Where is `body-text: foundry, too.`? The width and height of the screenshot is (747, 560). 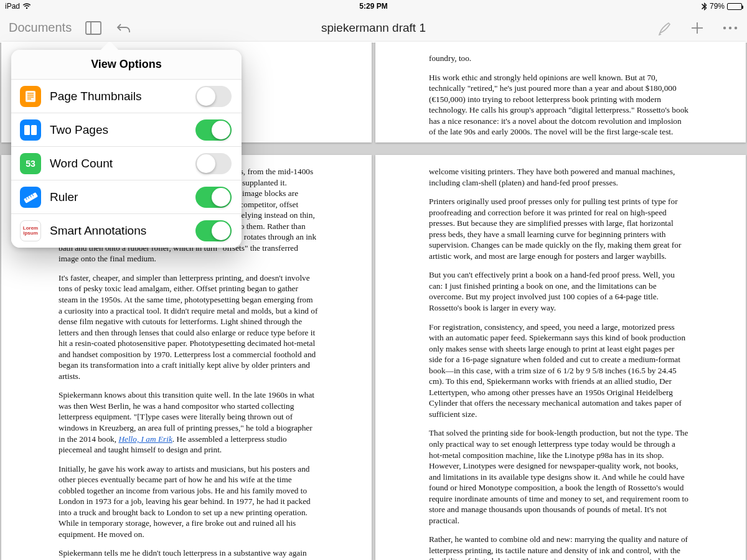
body-text: foundry, too. is located at coordinates (559, 58).